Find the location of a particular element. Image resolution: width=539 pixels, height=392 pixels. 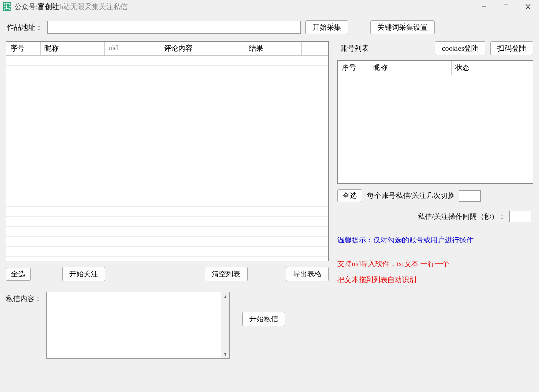

title-bold: 富创社 is located at coordinates (49, 7).